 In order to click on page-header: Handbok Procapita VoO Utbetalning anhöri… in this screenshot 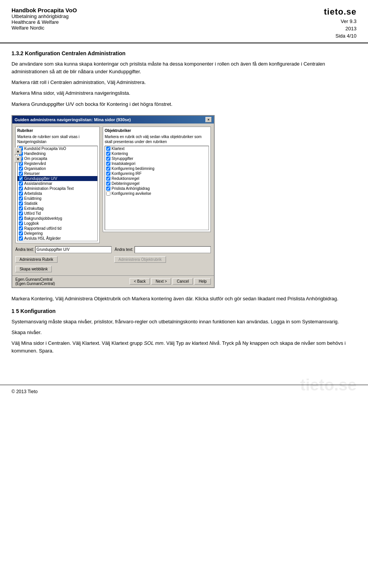, I will do `click(184, 21)`.